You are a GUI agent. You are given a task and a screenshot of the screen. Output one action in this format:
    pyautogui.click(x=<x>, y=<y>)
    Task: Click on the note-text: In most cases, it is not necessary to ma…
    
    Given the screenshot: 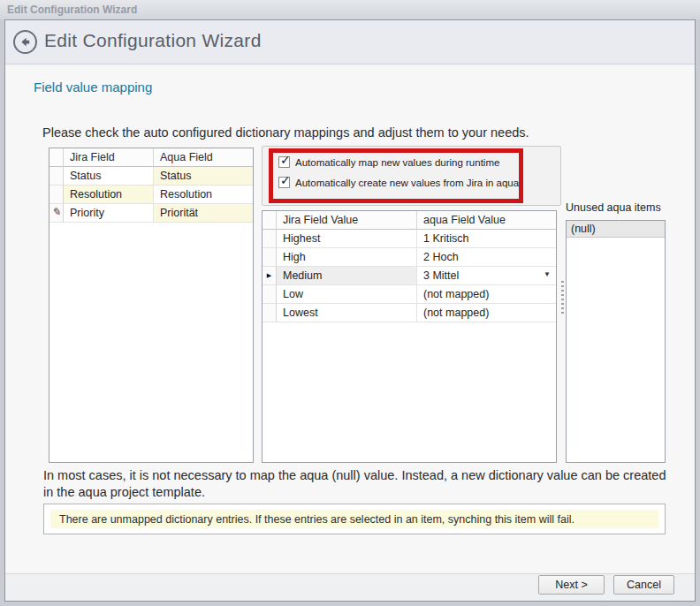 What is the action you would take?
    pyautogui.click(x=356, y=484)
    